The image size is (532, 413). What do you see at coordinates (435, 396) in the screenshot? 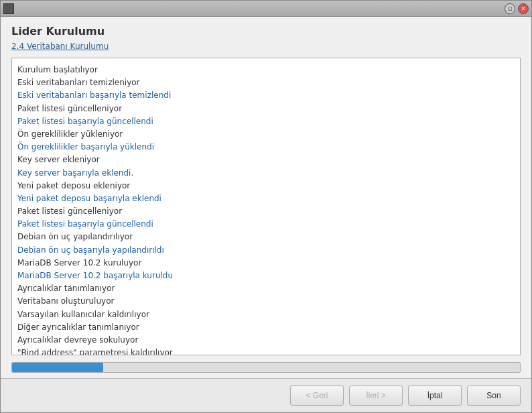
I see `cancel-button: İptal` at bounding box center [435, 396].